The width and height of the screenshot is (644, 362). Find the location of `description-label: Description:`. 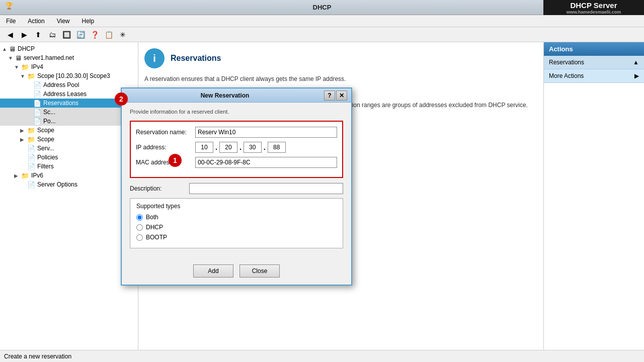

description-label: Description: is located at coordinates (157, 189).